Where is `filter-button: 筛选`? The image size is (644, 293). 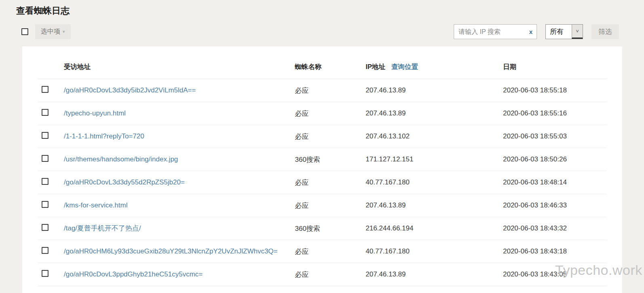
filter-button: 筛选 is located at coordinates (605, 31).